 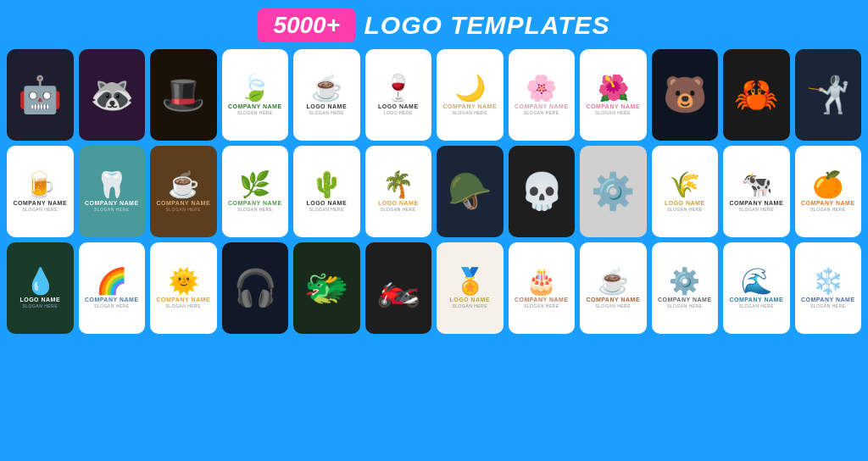 What do you see at coordinates (470, 192) in the screenshot?
I see `logo-card-19: 🪖` at bounding box center [470, 192].